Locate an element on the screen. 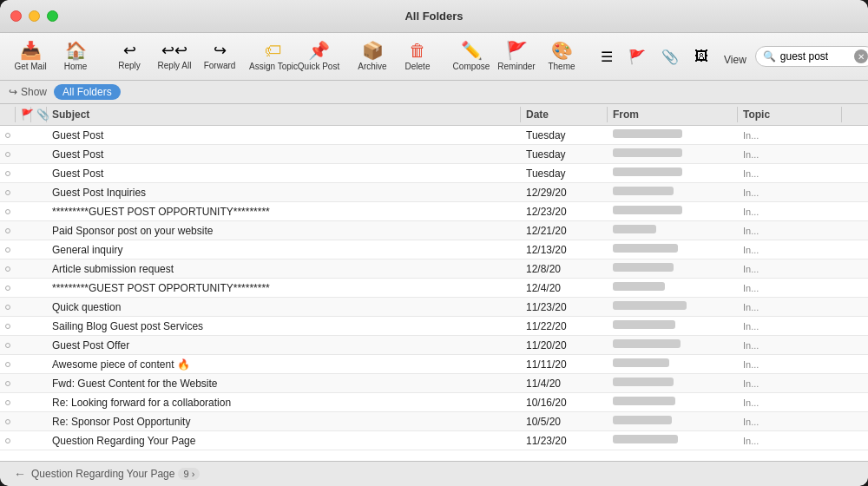  row-subject: Sailing Blog Guest post Services is located at coordinates (284, 326).